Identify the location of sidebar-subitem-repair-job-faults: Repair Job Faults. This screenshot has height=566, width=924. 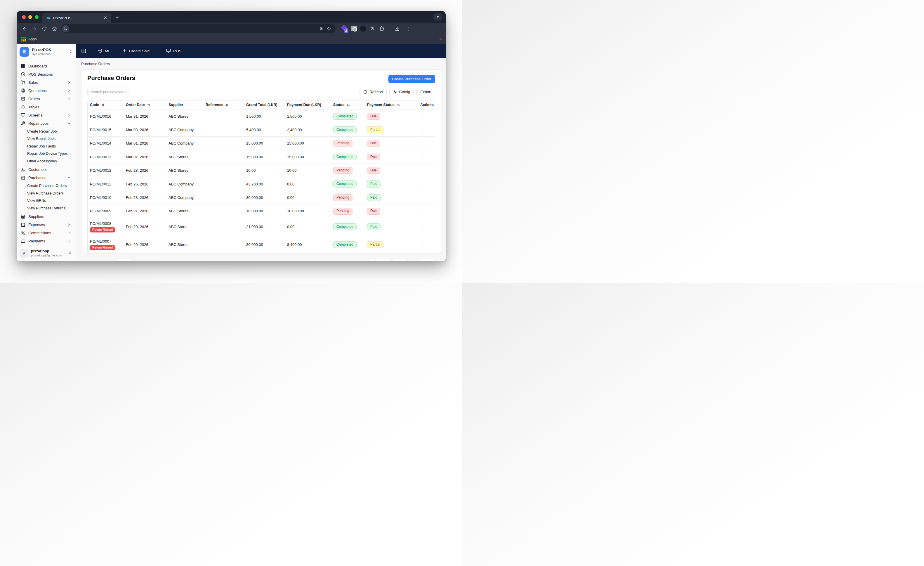
(50, 146).